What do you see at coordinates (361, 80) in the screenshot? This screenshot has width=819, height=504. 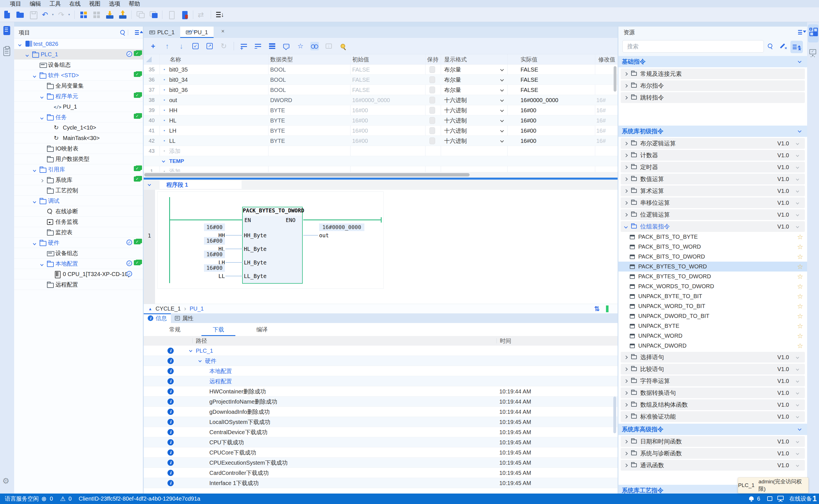 I see `var-init-value: FALSE` at bounding box center [361, 80].